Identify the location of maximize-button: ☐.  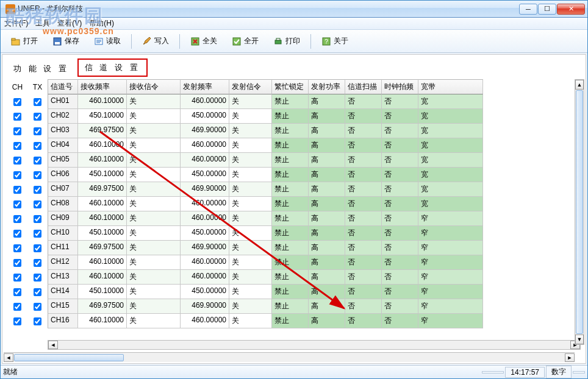
(547, 9).